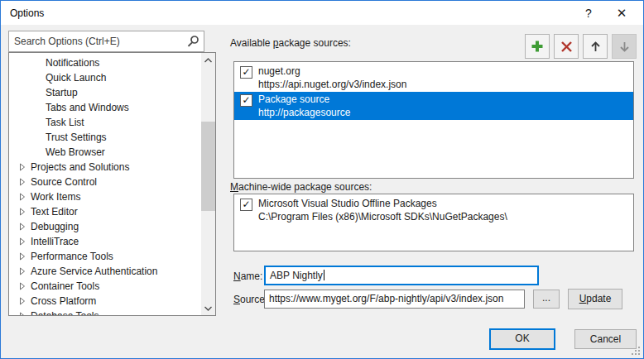 The width and height of the screenshot is (644, 359). I want to click on tree-item-projects-and-solutions: Projects and Solutions, so click(105, 167).